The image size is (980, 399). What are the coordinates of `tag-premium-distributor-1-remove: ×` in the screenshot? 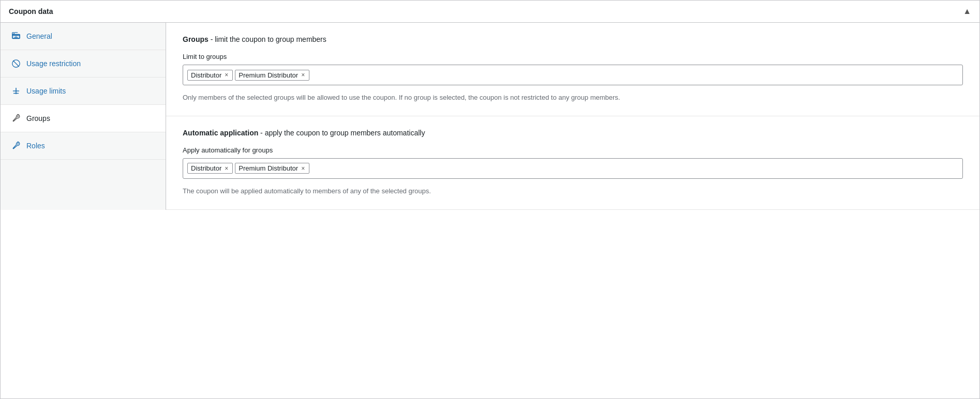 It's located at (303, 75).